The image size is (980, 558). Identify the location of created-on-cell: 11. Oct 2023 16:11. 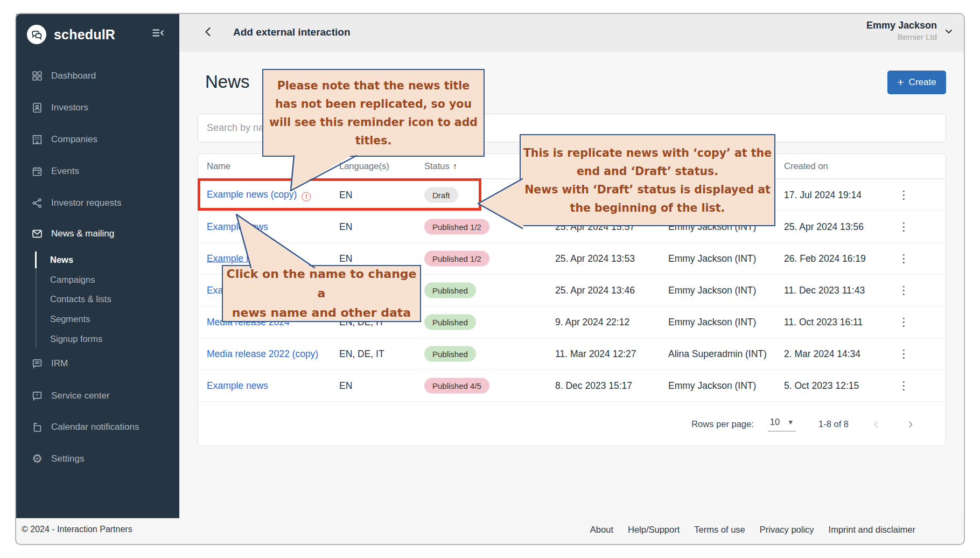
(823, 322).